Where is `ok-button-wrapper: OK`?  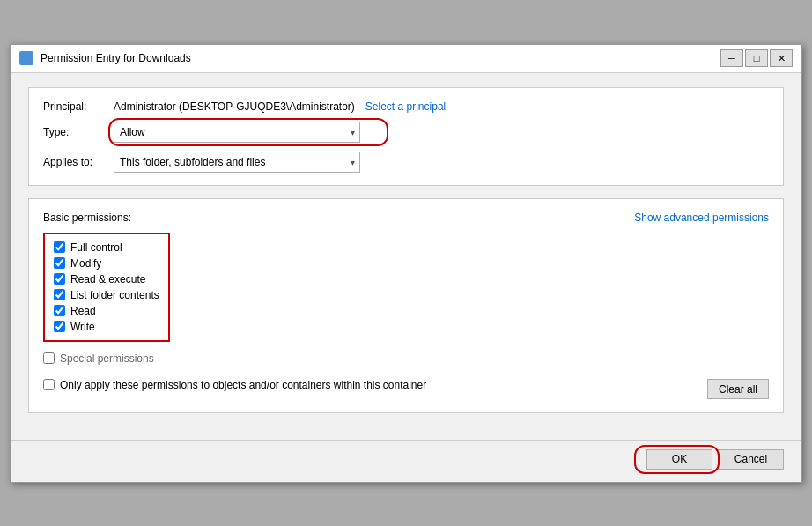 ok-button-wrapper: OK is located at coordinates (676, 460).